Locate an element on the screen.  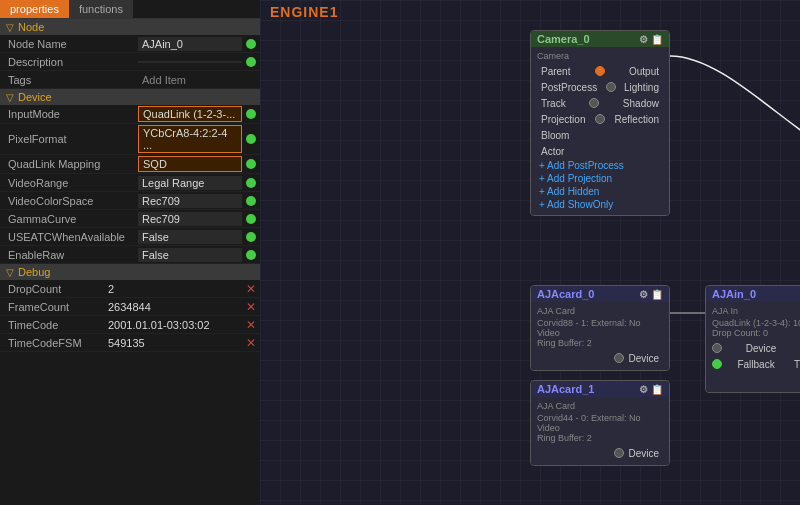
drop-count-row: DropCount 2 ✕ is located at coordinates (130, 289).